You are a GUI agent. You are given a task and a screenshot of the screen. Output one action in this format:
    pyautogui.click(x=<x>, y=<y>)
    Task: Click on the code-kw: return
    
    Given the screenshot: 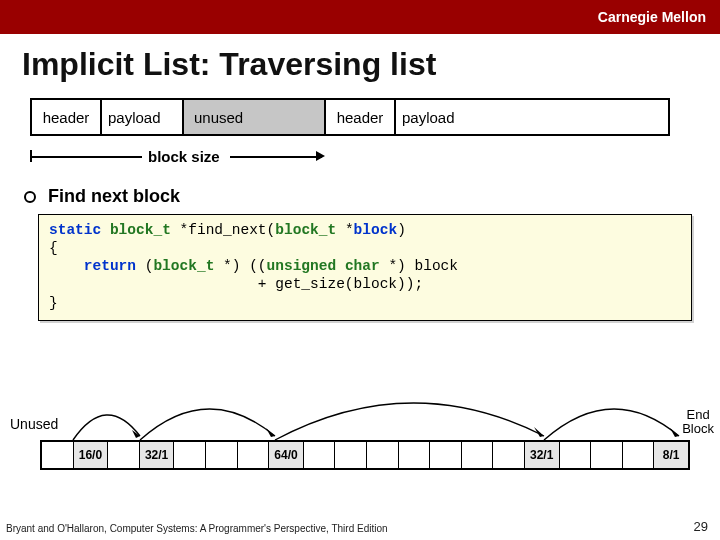 What is the action you would take?
    pyautogui.click(x=92, y=266)
    